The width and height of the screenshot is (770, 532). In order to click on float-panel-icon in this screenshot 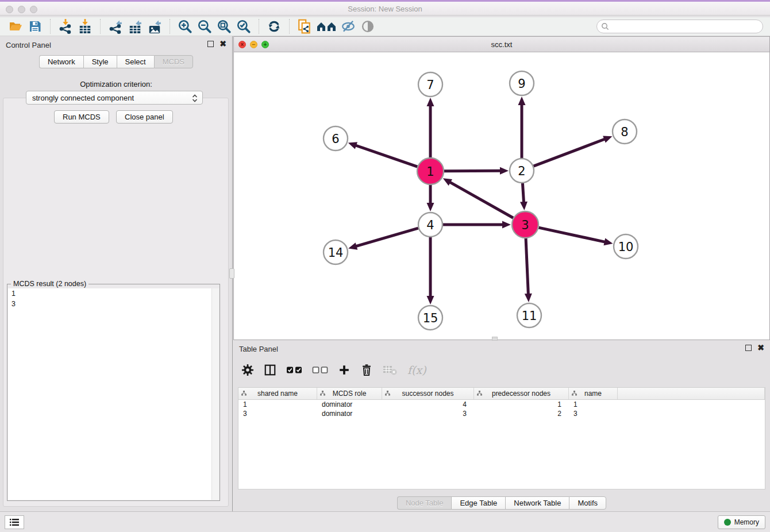, I will do `click(210, 44)`.